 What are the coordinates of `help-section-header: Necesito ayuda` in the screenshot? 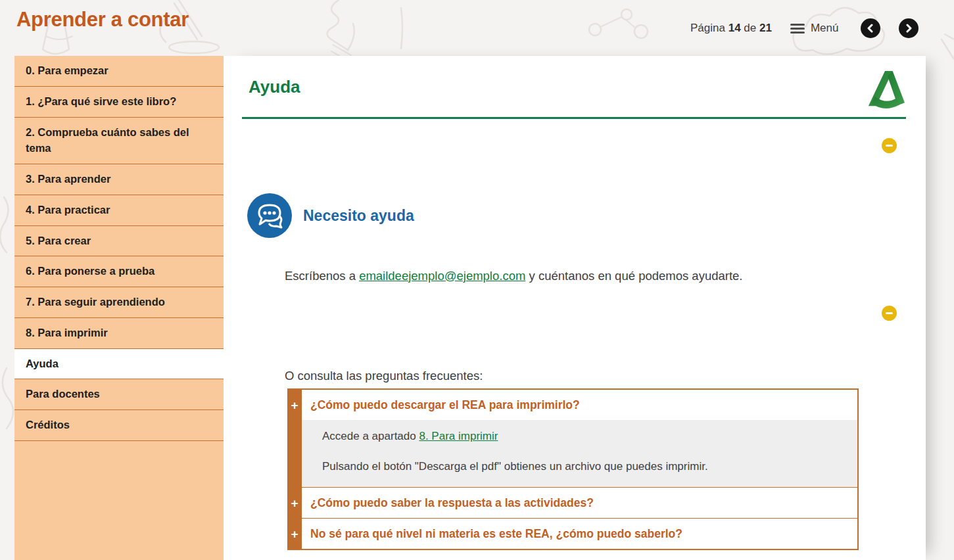 It's located at (331, 216).